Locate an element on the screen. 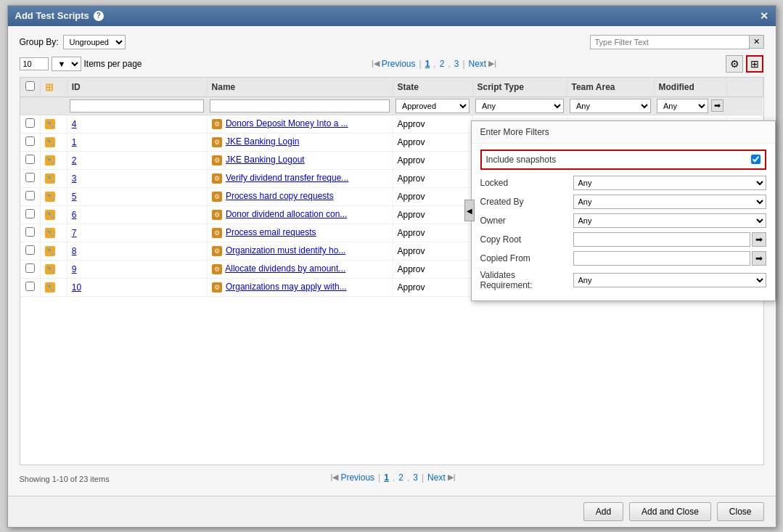 The width and height of the screenshot is (783, 532). column-settings-icon: ⚙ is located at coordinates (734, 64).